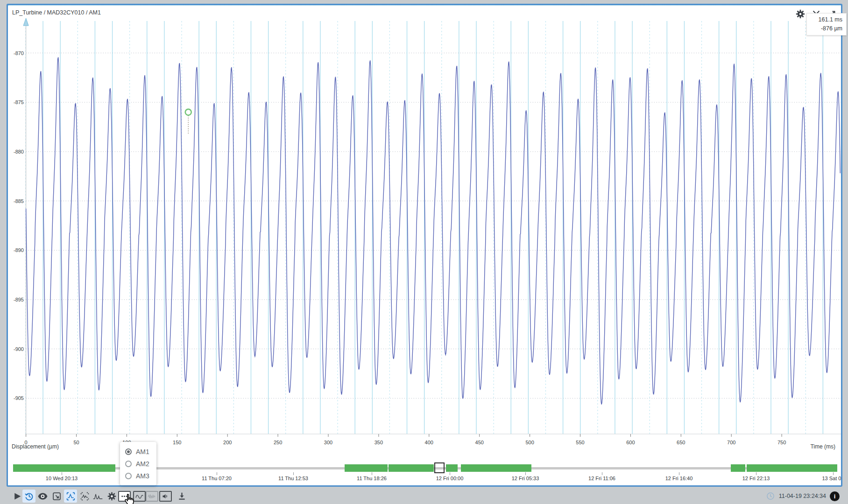 This screenshot has width=848, height=504. What do you see at coordinates (827, 29) in the screenshot?
I see `cursor-displacement-value: -876 µm` at bounding box center [827, 29].